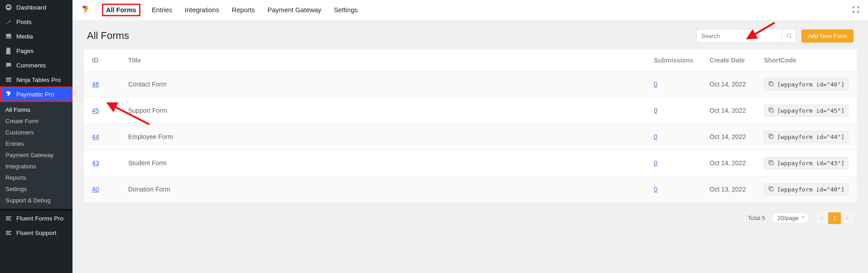  What do you see at coordinates (806, 60) in the screenshot?
I see `col-shortcode: ShortCode` at bounding box center [806, 60].